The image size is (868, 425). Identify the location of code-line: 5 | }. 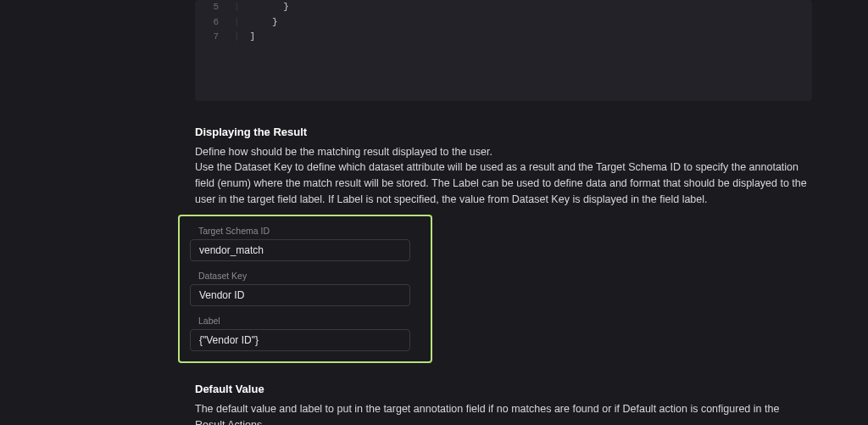
(509, 8).